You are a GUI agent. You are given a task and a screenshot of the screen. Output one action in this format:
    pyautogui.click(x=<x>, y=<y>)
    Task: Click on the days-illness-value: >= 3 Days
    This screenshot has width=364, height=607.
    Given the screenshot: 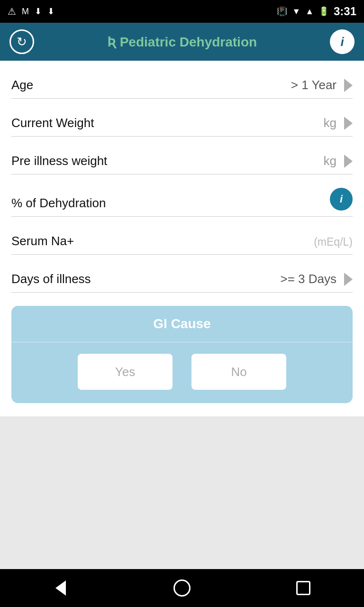 What is the action you would take?
    pyautogui.click(x=308, y=279)
    